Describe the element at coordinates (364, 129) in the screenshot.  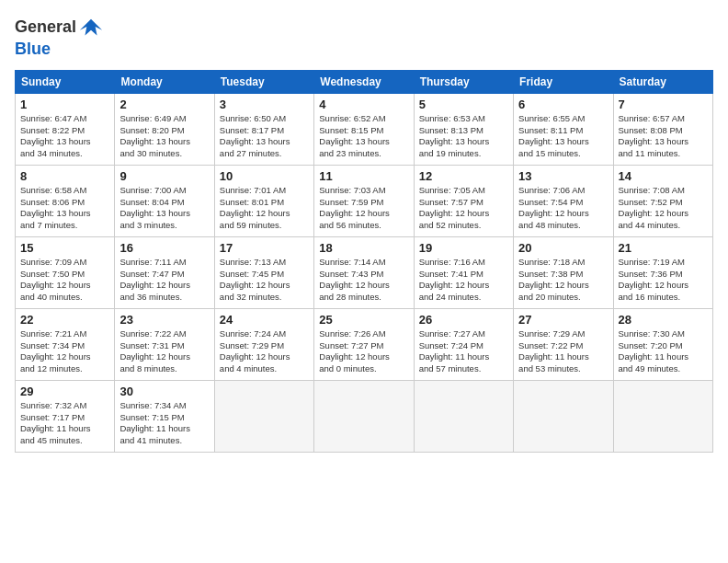
I see `calendar-cell: 4Sunrise: 6:52 AM Sunset: 8:15 PM Daylig…` at that location.